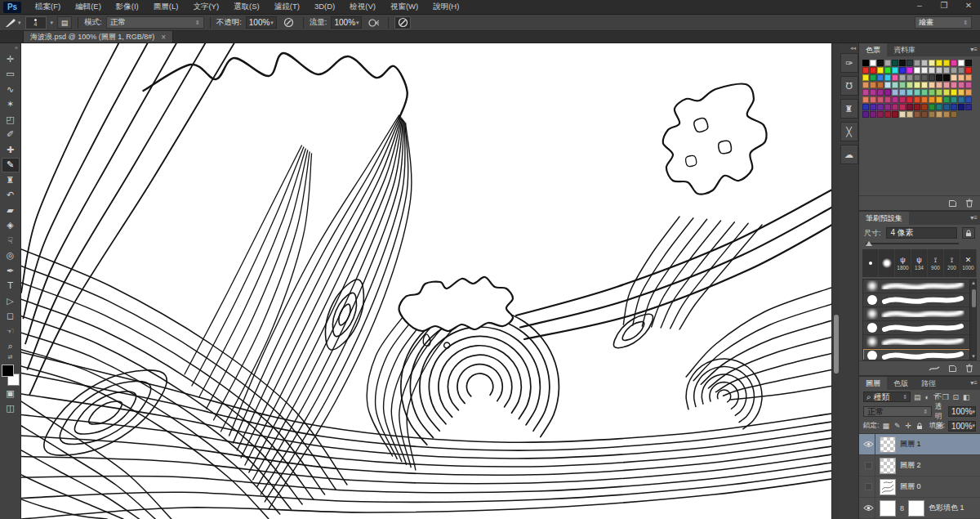 This screenshot has height=519, width=980. Describe the element at coordinates (869, 244) in the screenshot. I see `slider-knob` at that location.